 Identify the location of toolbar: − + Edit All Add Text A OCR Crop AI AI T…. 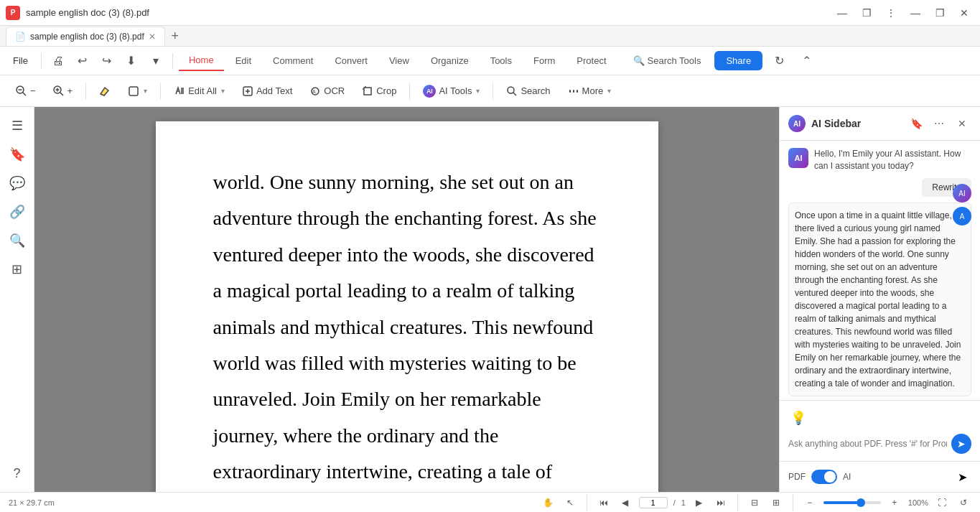
(490, 91).